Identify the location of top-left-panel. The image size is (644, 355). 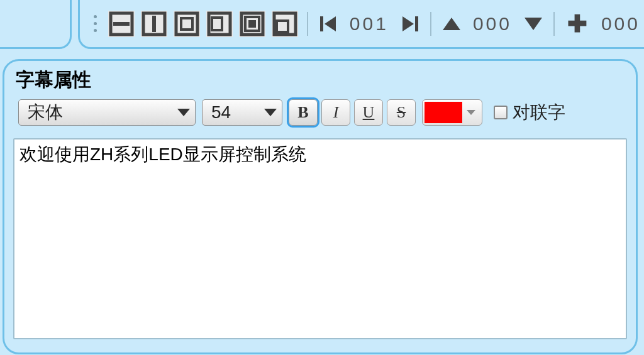
(36, 25).